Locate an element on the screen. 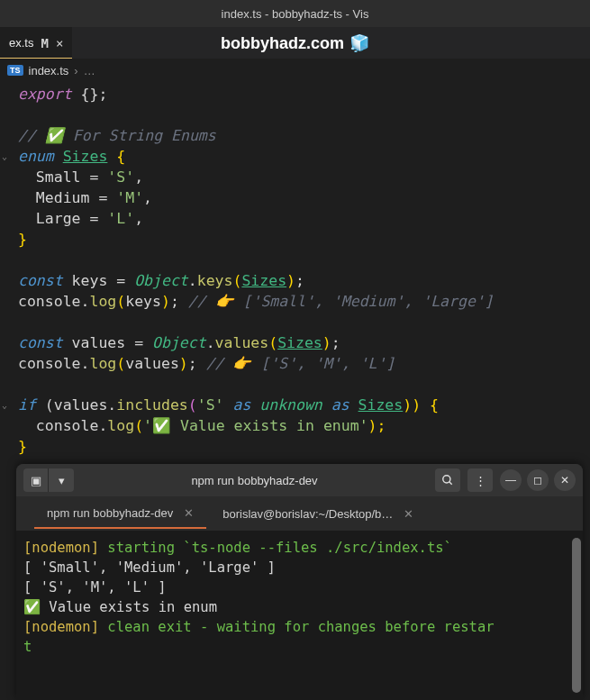 Image resolution: width=590 pixels, height=700 pixels. breadcrumb-file: index.ts is located at coordinates (49, 70).